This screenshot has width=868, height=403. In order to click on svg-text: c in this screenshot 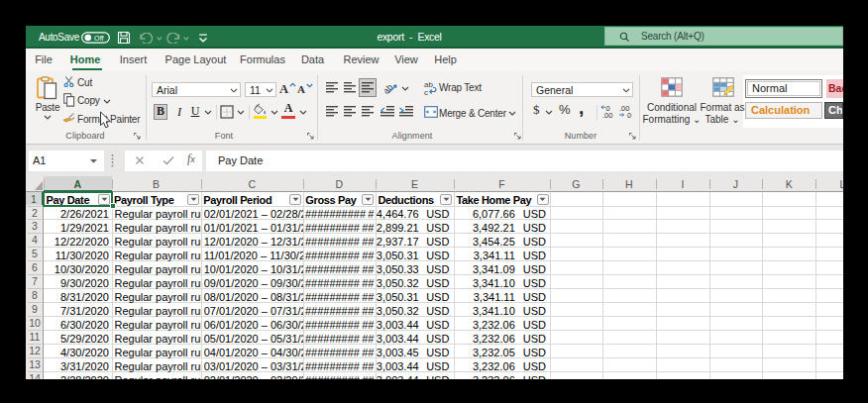, I will do `click(426, 92)`.